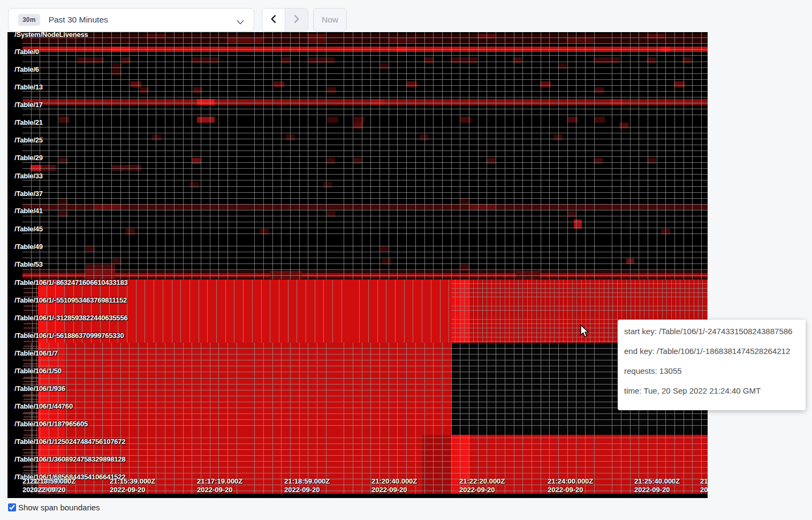  What do you see at coordinates (78, 20) in the screenshot?
I see `time-range-label: Past 30 Minutes` at bounding box center [78, 20].